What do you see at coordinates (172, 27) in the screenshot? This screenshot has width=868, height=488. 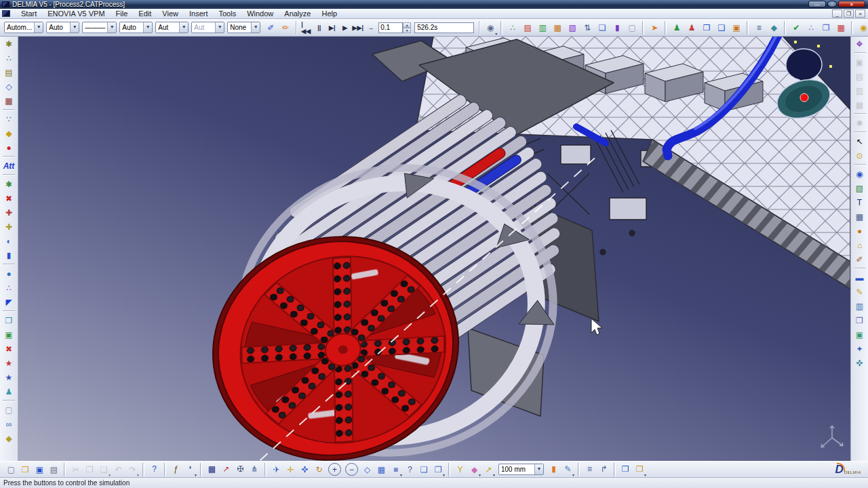 I see `point-style-combo: Aut▾` at bounding box center [172, 27].